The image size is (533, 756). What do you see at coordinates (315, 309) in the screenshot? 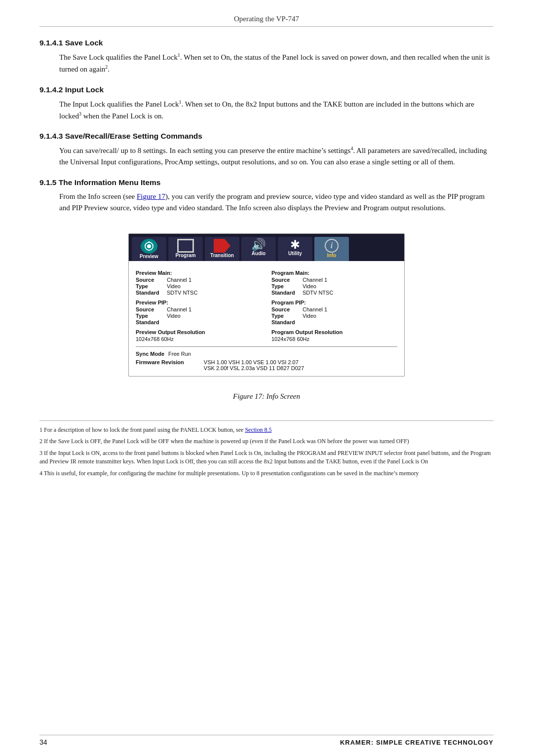
I see `program-pip-source-value: Channel 1` at bounding box center [315, 309].